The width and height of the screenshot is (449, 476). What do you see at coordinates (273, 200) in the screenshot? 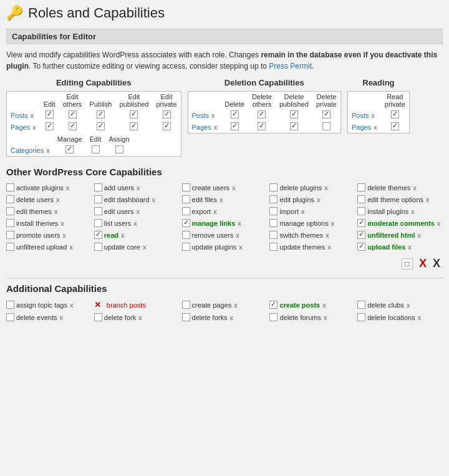
I see `cap-edit-plugins-cb` at bounding box center [273, 200].